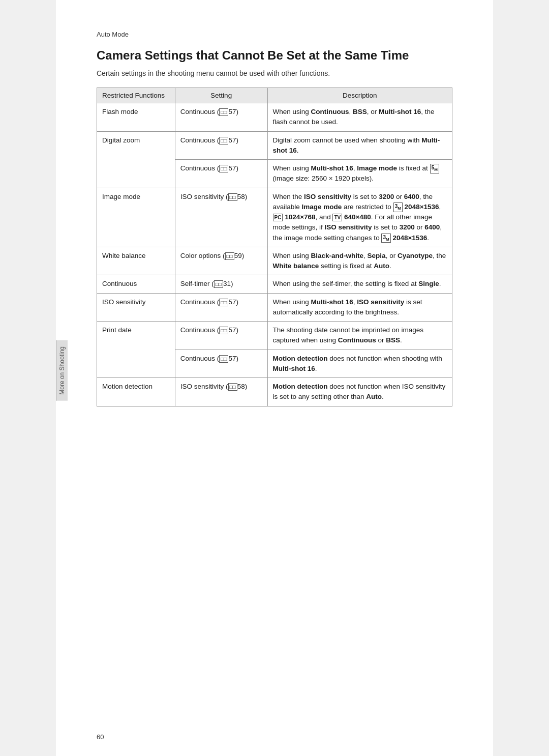 The image size is (549, 756). What do you see at coordinates (360, 118) in the screenshot?
I see `description-cell: When using Continuous, BSS, or Multi-sho…` at bounding box center [360, 118].